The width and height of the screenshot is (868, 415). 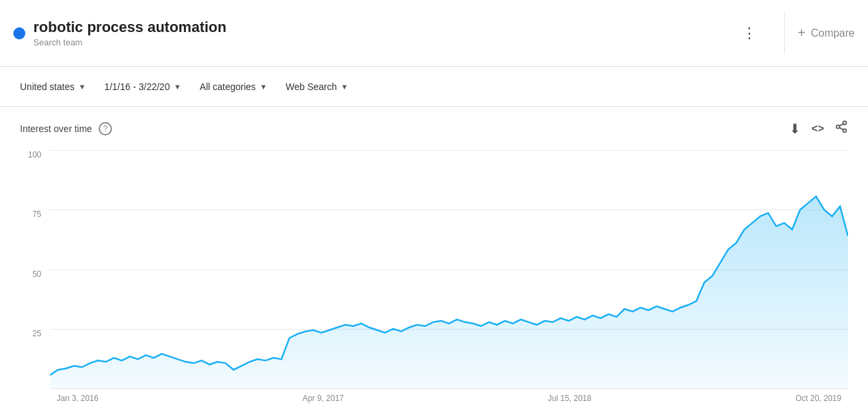 I want to click on categories-chevron-icon: ▼, so click(x=264, y=87).